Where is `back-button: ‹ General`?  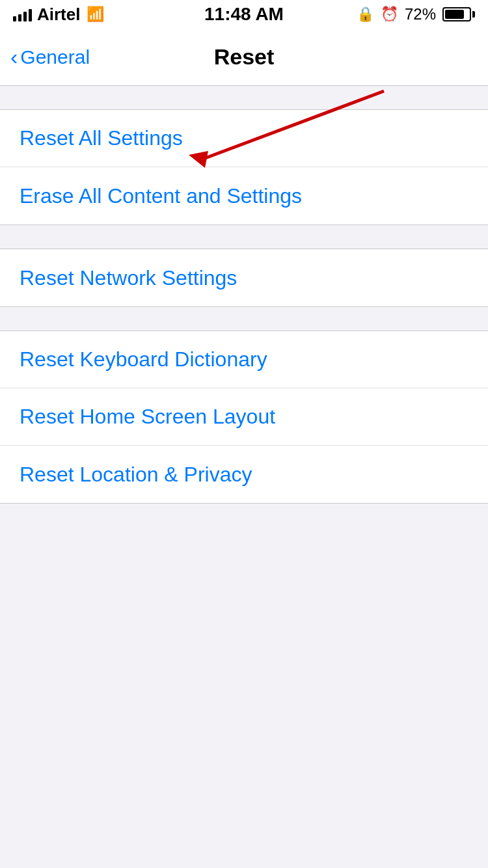
back-button: ‹ General is located at coordinates (50, 57).